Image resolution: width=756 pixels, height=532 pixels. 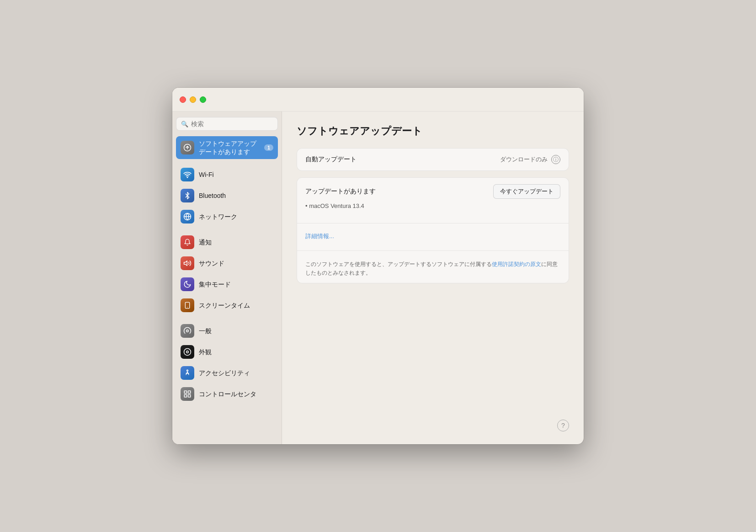 I want to click on update-available-title: アップデートがあります, so click(x=399, y=192).